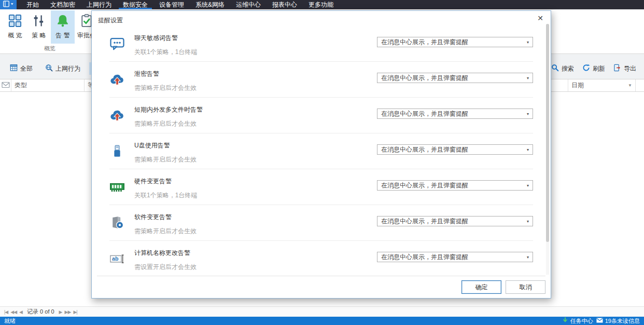 This screenshot has width=644, height=325. What do you see at coordinates (565, 321) in the screenshot?
I see `download-arrow-icon` at bounding box center [565, 321].